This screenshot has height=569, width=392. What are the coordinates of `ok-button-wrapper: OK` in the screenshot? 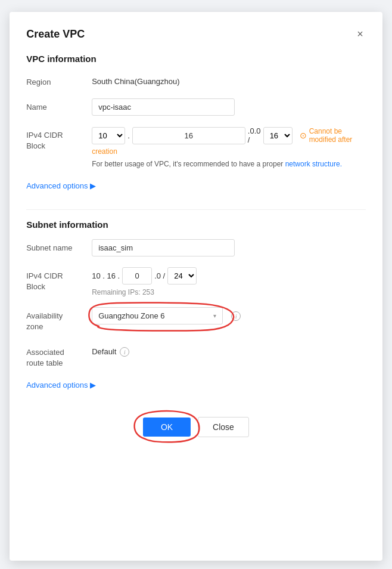 It's located at (167, 427).